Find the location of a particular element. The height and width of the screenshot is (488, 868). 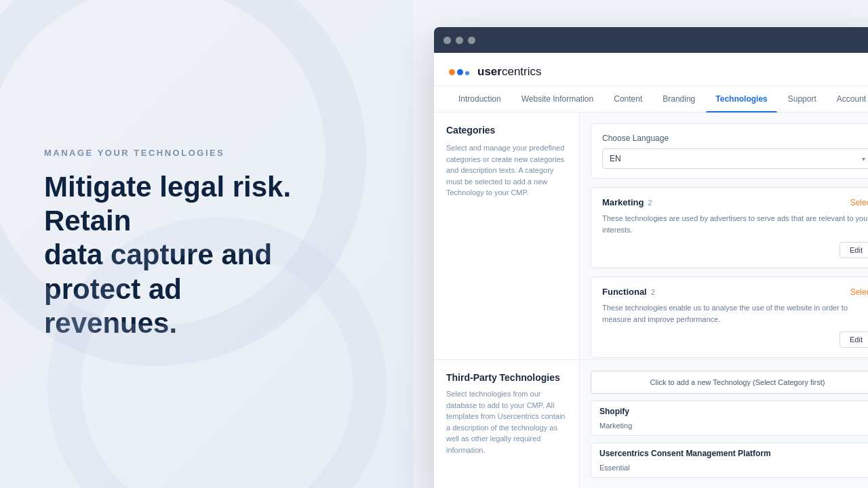

bottom-left: Third-Party Technologies Select technolo… is located at coordinates (507, 424).